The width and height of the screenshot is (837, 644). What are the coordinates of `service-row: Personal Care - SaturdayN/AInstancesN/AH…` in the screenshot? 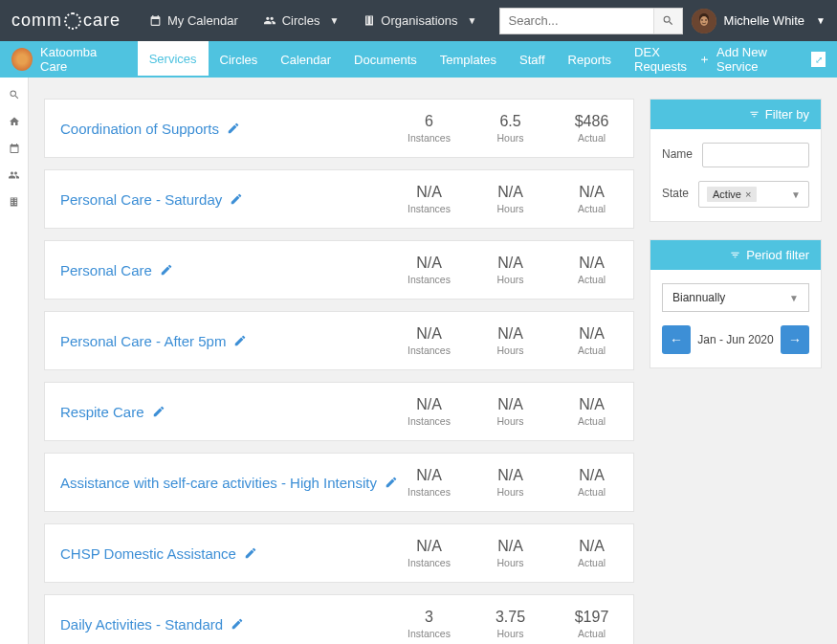 It's located at (339, 199).